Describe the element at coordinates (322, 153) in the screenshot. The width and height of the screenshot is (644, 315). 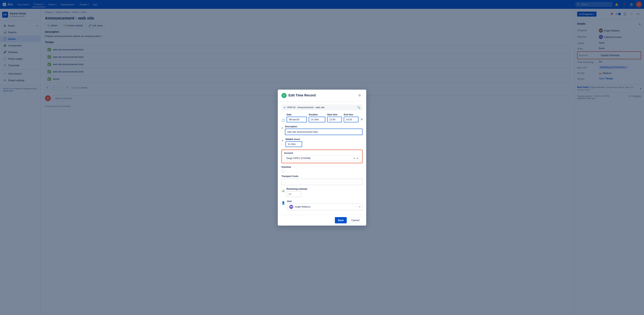
I see `account-section-label: Account` at that location.